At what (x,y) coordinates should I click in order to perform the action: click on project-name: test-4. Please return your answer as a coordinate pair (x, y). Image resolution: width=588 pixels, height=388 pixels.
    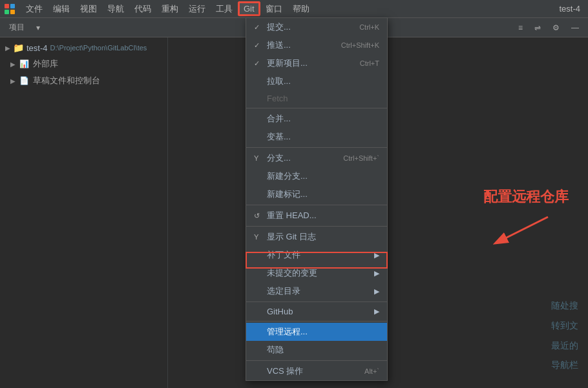
    Looking at the image, I should click on (37, 48).